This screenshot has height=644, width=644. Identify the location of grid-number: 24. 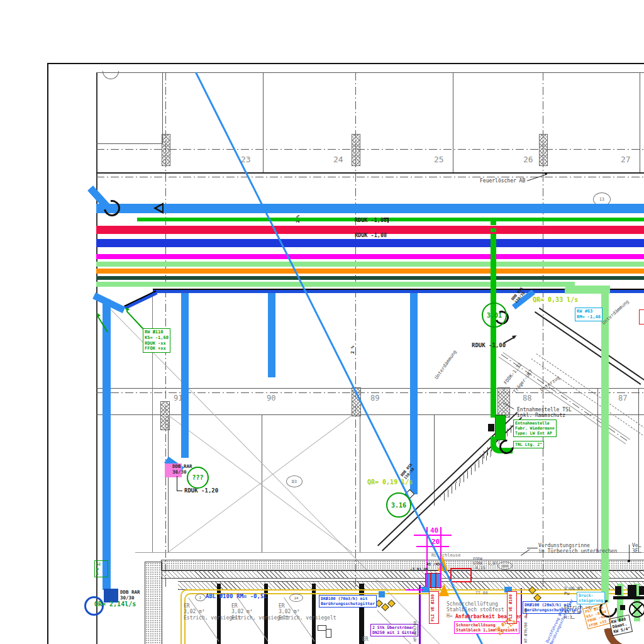
(338, 160).